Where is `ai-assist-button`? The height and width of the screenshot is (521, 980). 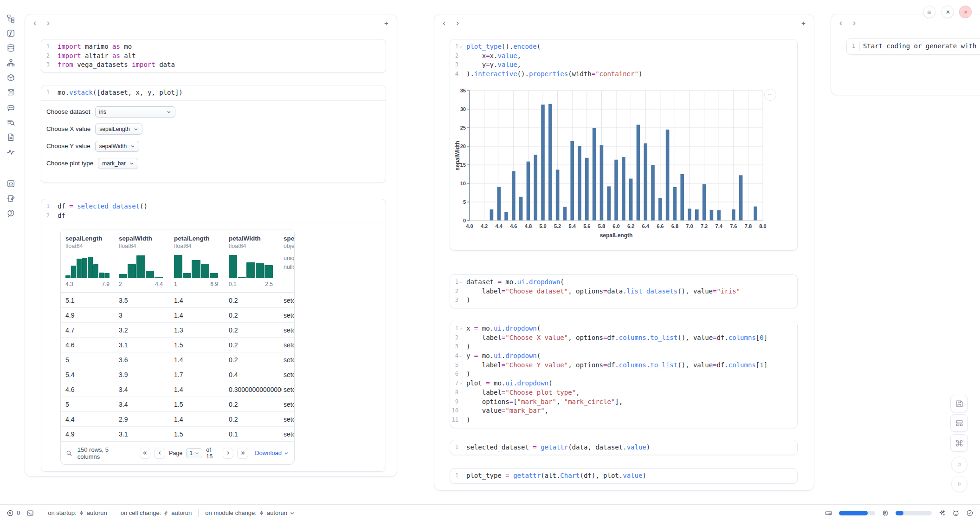 ai-assist-button is located at coordinates (942, 513).